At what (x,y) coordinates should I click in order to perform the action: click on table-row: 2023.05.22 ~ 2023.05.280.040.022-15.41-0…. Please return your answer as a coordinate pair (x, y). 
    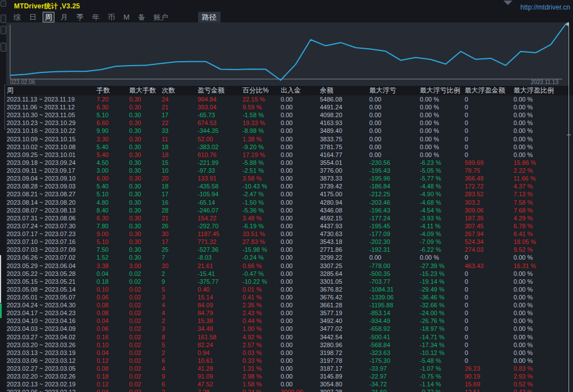
    Looking at the image, I should click on (290, 274).